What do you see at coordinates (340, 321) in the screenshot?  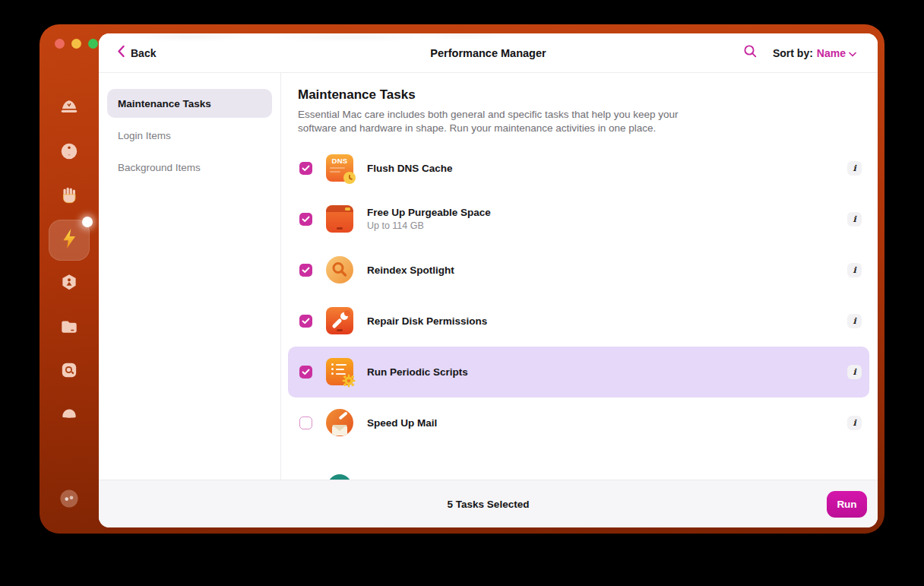 I see `drive-wrench-icon` at bounding box center [340, 321].